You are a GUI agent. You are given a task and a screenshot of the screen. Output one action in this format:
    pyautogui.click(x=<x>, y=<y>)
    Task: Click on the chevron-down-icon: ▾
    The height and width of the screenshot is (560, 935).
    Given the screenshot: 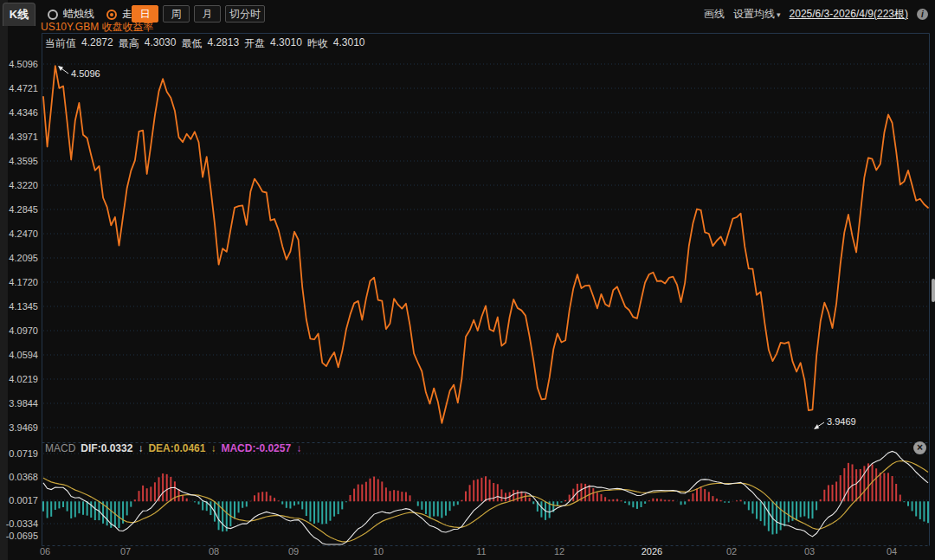 What is the action you would take?
    pyautogui.click(x=779, y=15)
    